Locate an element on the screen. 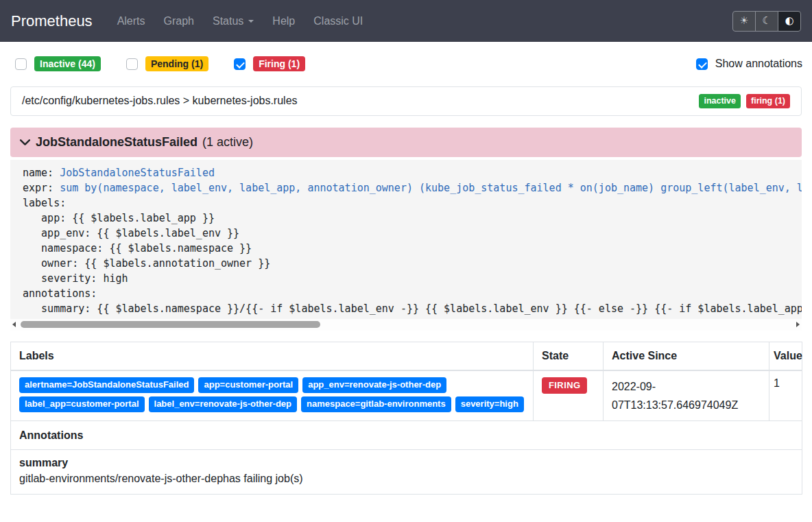 The height and width of the screenshot is (522, 812). scroll-right-arrow-icon is located at coordinates (798, 324).